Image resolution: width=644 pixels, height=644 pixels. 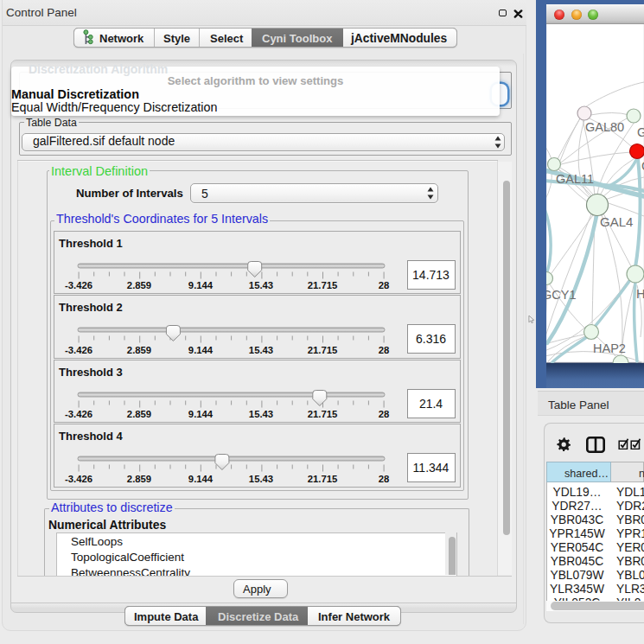 I want to click on svg-text: GAL11, so click(x=575, y=179).